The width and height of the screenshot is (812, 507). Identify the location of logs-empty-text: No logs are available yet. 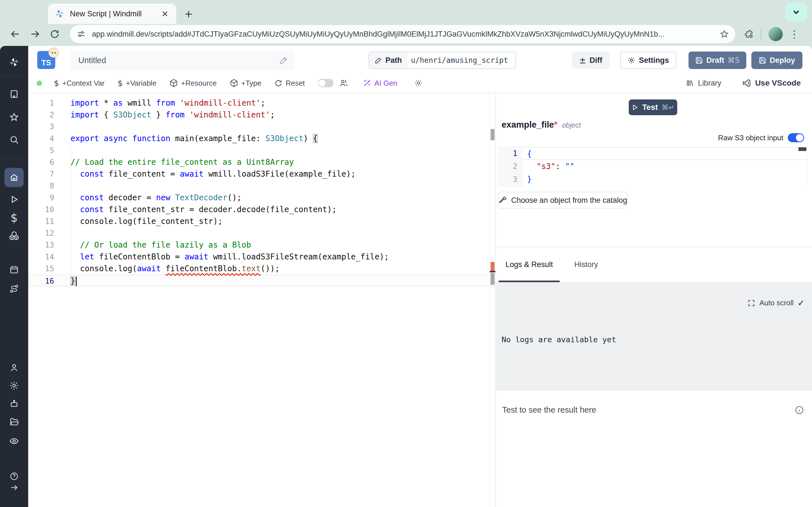
(559, 340).